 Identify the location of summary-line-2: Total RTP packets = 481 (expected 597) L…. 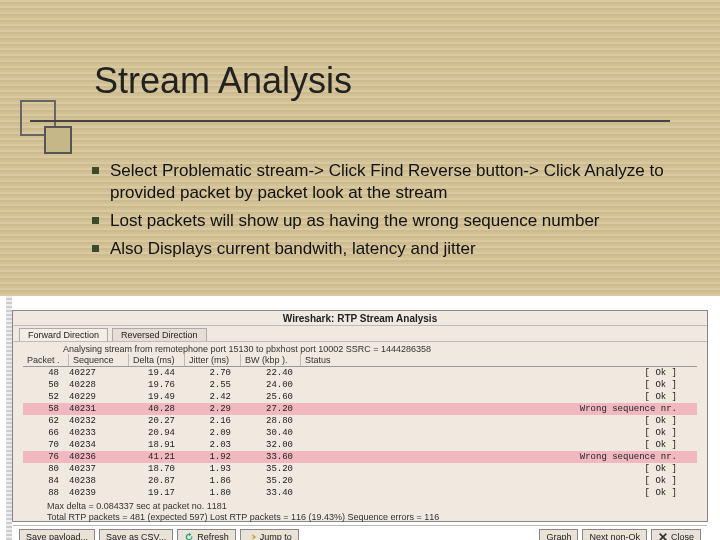
(372, 518).